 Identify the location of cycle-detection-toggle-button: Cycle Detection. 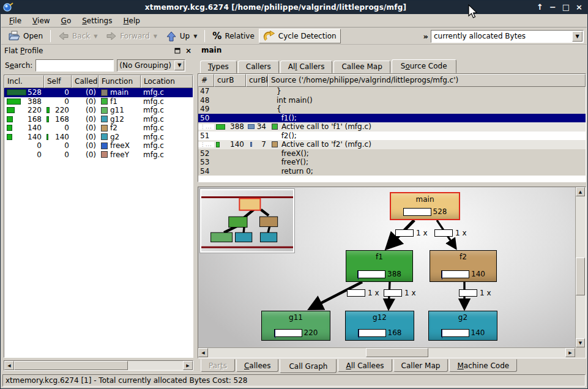
(300, 36).